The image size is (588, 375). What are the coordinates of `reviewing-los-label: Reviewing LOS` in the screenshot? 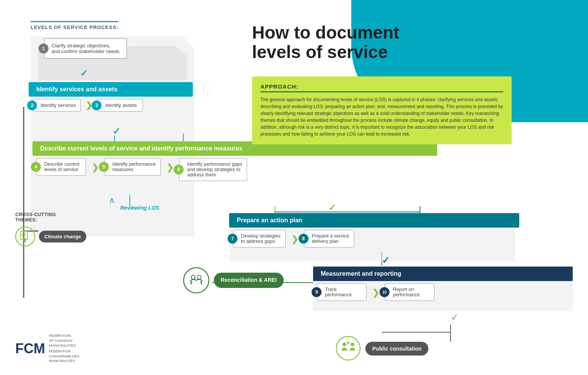 It's located at (140, 208).